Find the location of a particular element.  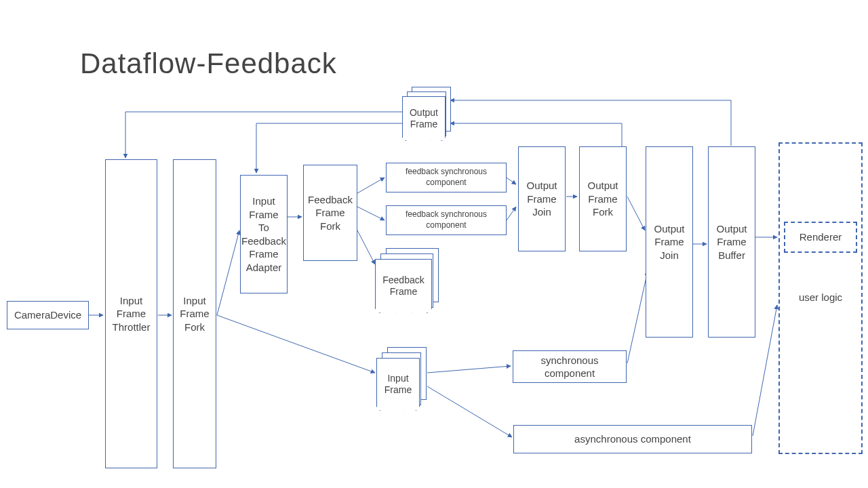

doc-output-frame: Output Frame is located at coordinates (424, 119).